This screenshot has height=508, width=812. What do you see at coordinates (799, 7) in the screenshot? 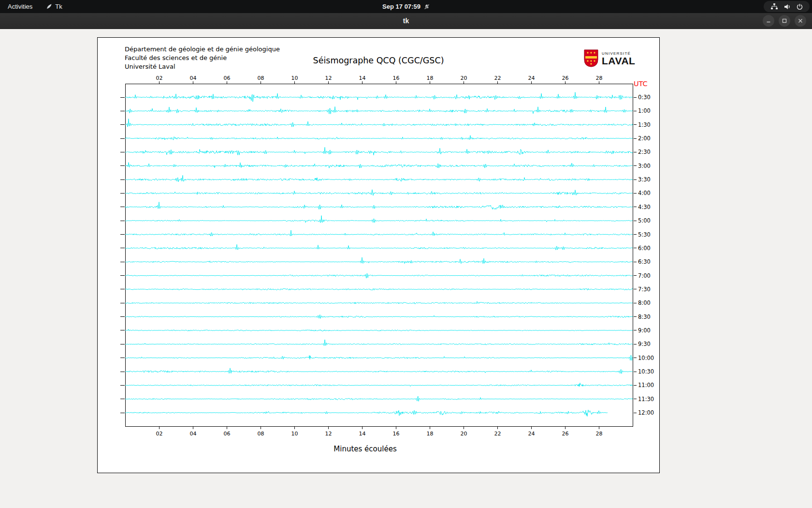
I see `power-icon` at bounding box center [799, 7].